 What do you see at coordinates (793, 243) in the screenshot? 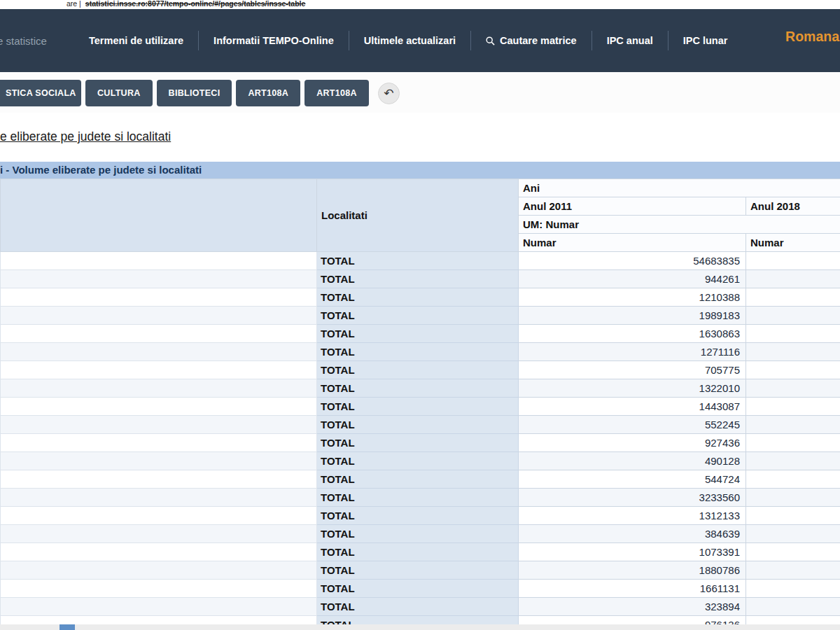
I see `numar-2018-header-cell: Numar` at bounding box center [793, 243].